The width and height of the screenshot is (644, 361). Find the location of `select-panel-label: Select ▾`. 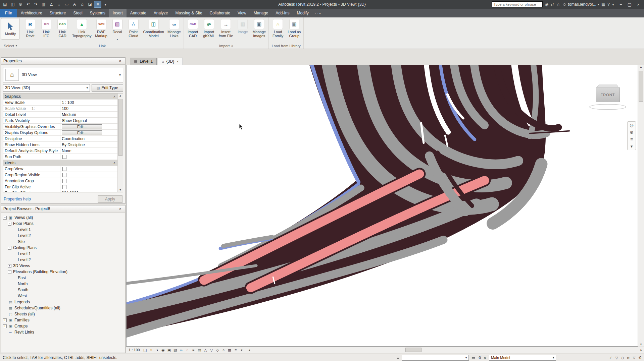

select-panel-label: Select ▾ is located at coordinates (10, 46).